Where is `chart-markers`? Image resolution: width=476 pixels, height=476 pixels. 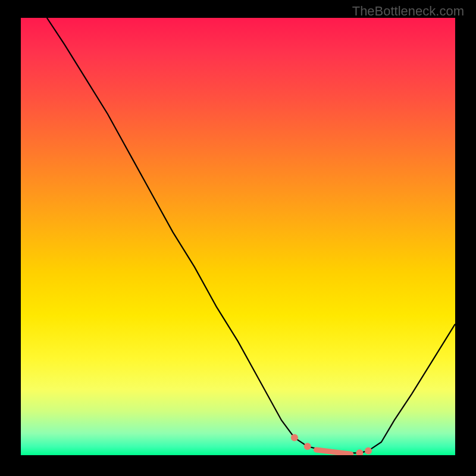
chart-markers is located at coordinates (331, 445).